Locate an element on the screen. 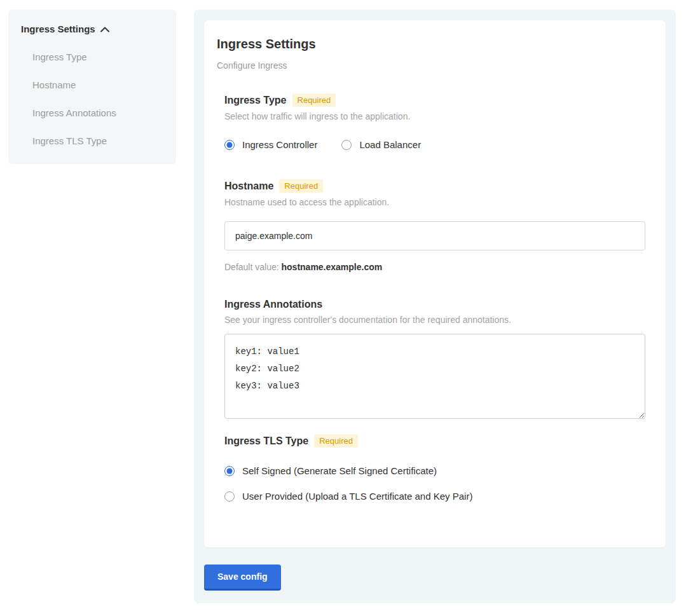 The width and height of the screenshot is (693, 616). help-text-hostname: Hostname used to access the application. is located at coordinates (435, 202).